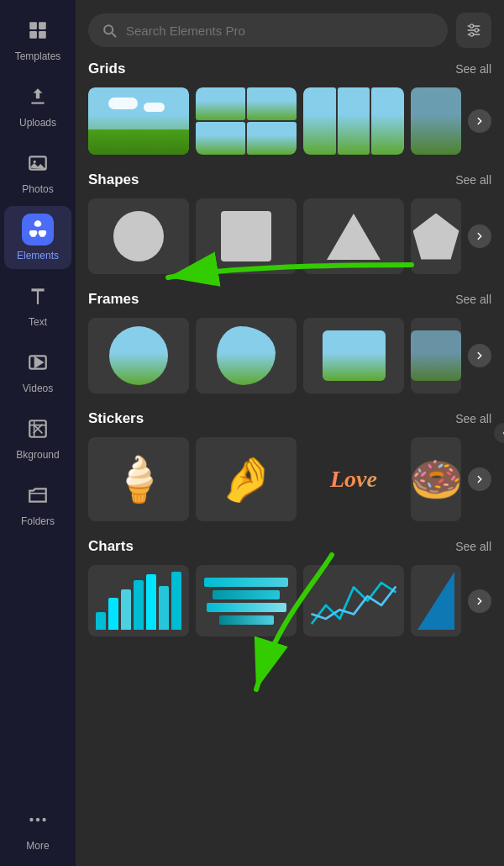 This screenshot has width=504, height=866. Describe the element at coordinates (116, 419) in the screenshot. I see `stickers-title: Stickers` at that location.